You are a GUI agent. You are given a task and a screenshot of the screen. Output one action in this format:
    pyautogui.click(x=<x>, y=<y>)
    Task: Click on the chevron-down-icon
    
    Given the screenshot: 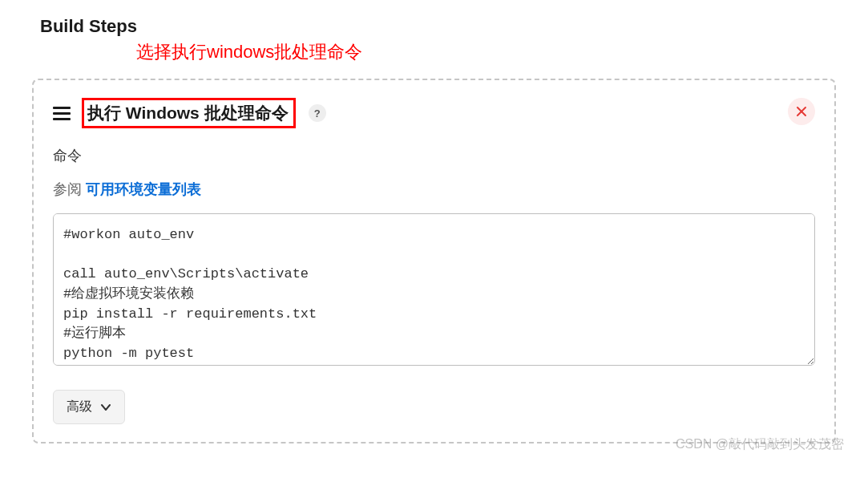 What is the action you would take?
    pyautogui.click(x=106, y=407)
    